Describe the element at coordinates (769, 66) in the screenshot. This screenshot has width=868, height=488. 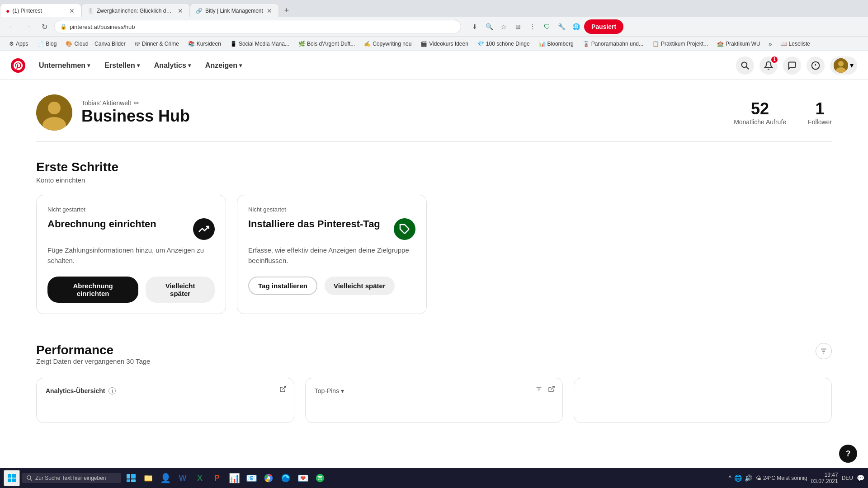
I see `notification-button: 1` at that location.